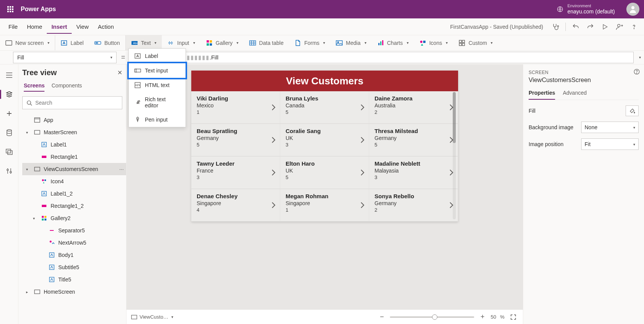 The width and height of the screenshot is (644, 324). I want to click on insert-icons-button: Icons▾, so click(434, 43).